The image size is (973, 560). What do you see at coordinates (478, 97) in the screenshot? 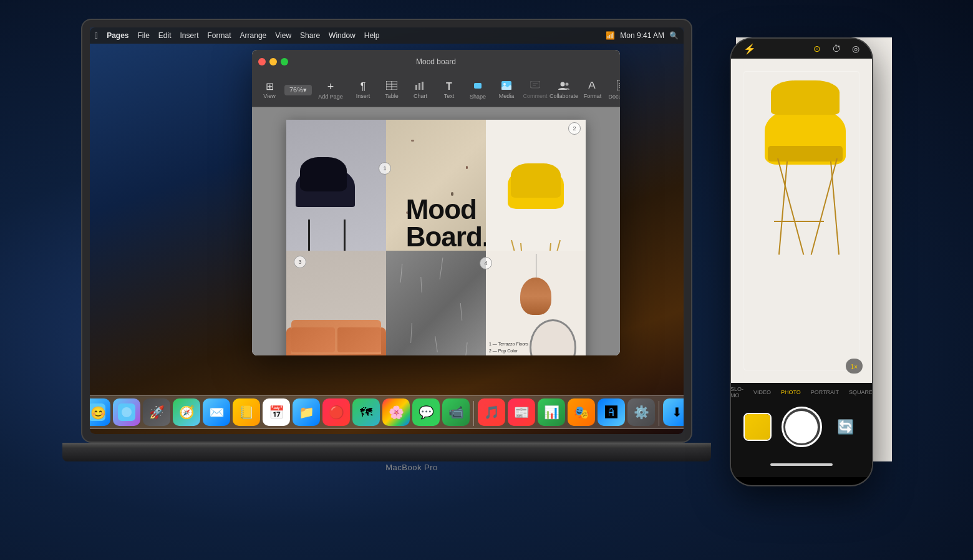
I see `shape-label: Shape` at bounding box center [478, 97].